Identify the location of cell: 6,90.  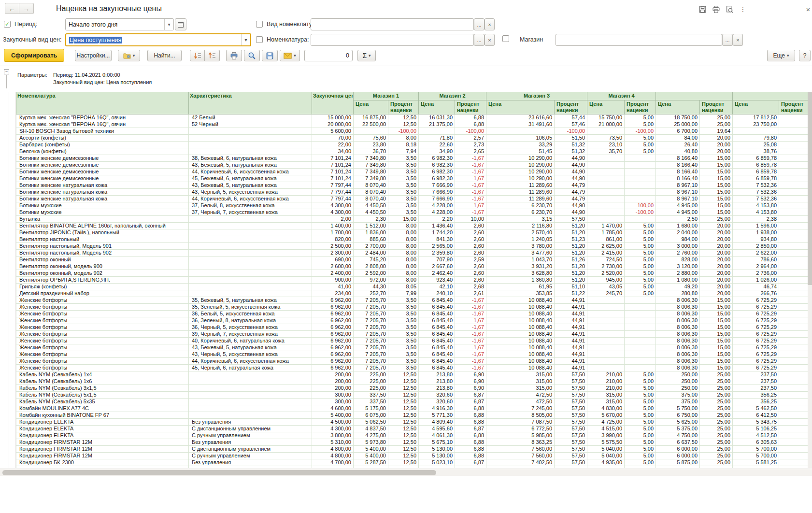
(470, 382).